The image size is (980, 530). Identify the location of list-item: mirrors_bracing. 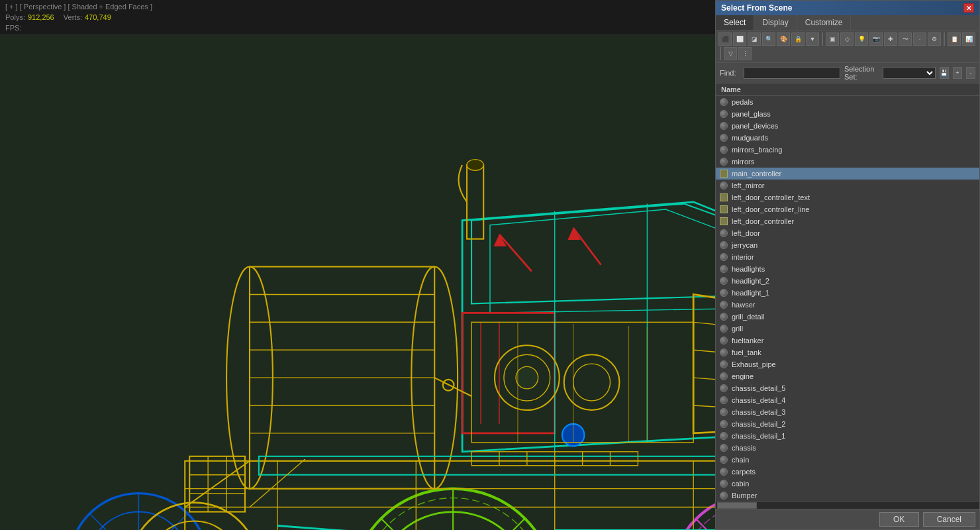
(848, 150).